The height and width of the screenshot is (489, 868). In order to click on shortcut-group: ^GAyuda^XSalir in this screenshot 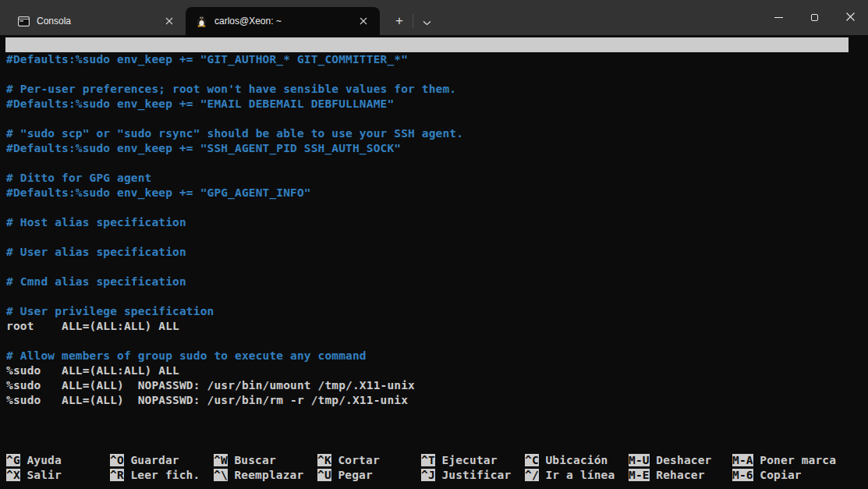, I will do `click(58, 468)`.